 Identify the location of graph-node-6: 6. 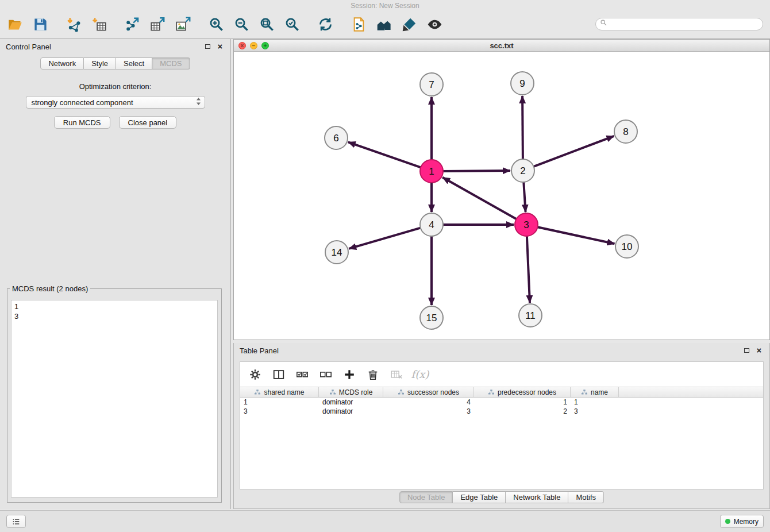
(336, 138).